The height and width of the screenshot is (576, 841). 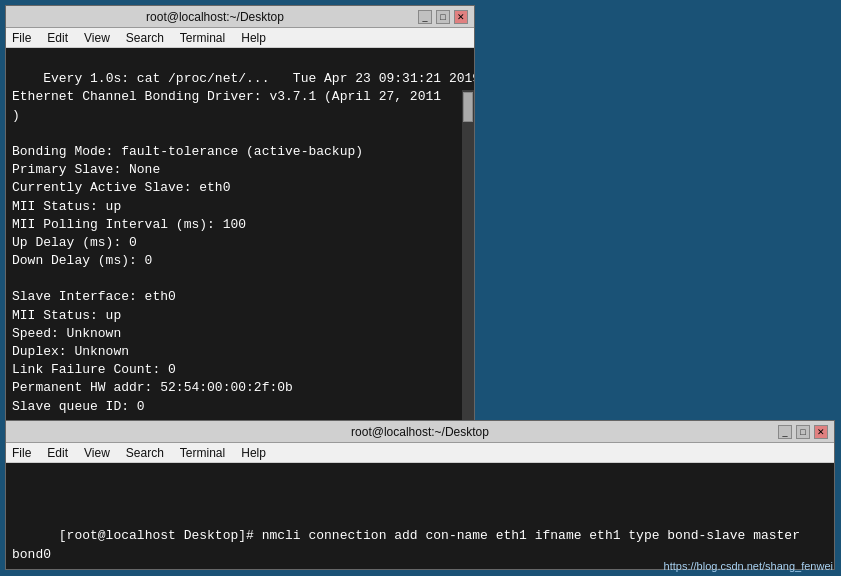 What do you see at coordinates (215, 17) in the screenshot?
I see `window-title-1: root@localhost:~/Desktop` at bounding box center [215, 17].